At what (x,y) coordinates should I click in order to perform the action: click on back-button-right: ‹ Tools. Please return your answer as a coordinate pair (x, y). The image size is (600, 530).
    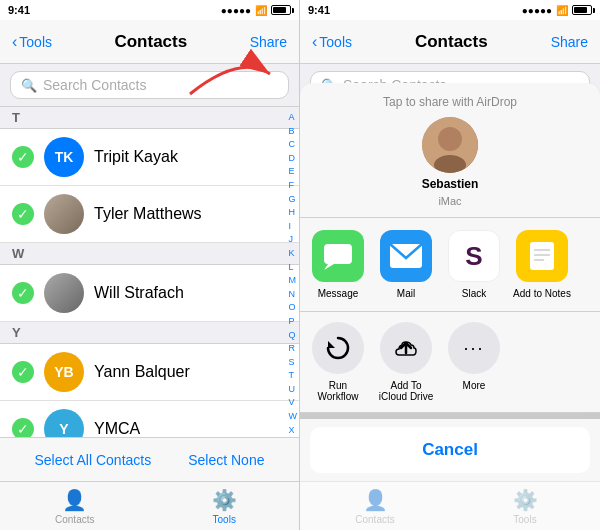
    Looking at the image, I should click on (332, 42).